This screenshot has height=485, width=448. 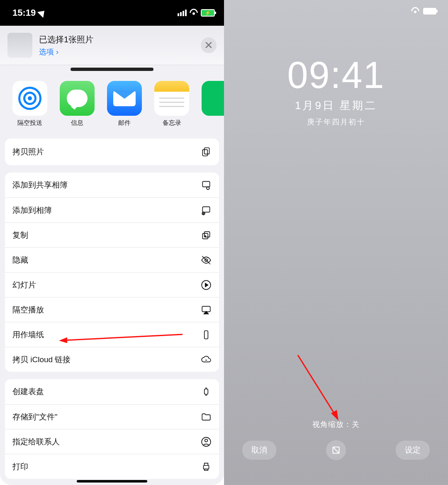 I want to click on airplay-icon, so click(x=206, y=310).